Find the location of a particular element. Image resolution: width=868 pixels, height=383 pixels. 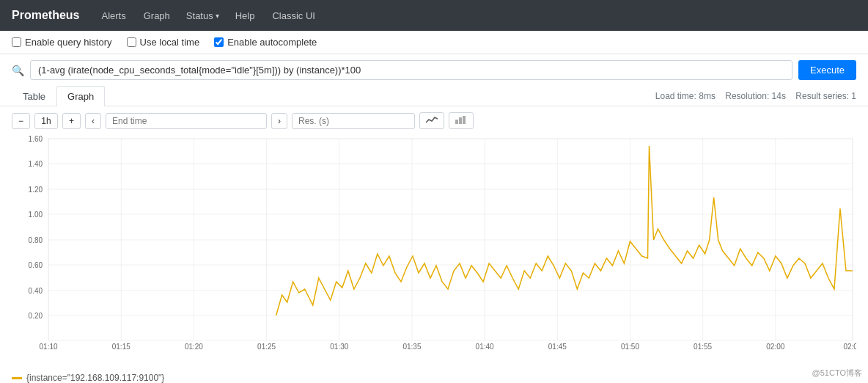

svg-text: 0.40 is located at coordinates (36, 291).